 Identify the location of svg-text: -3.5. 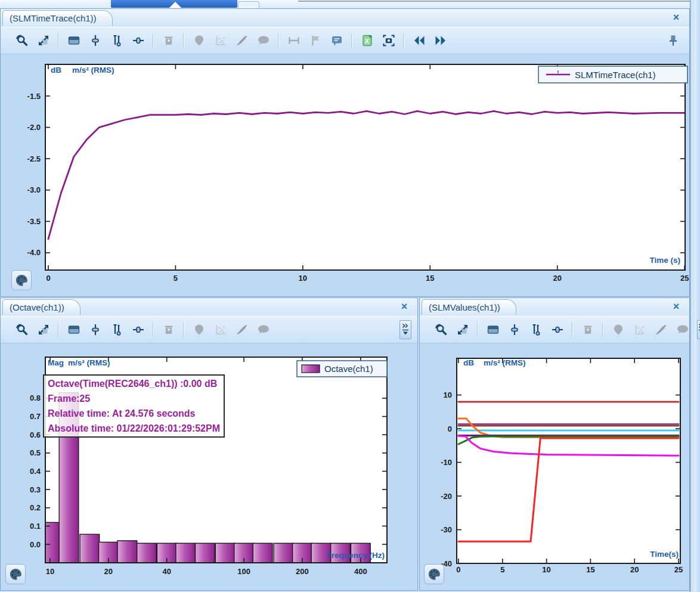
(34, 222).